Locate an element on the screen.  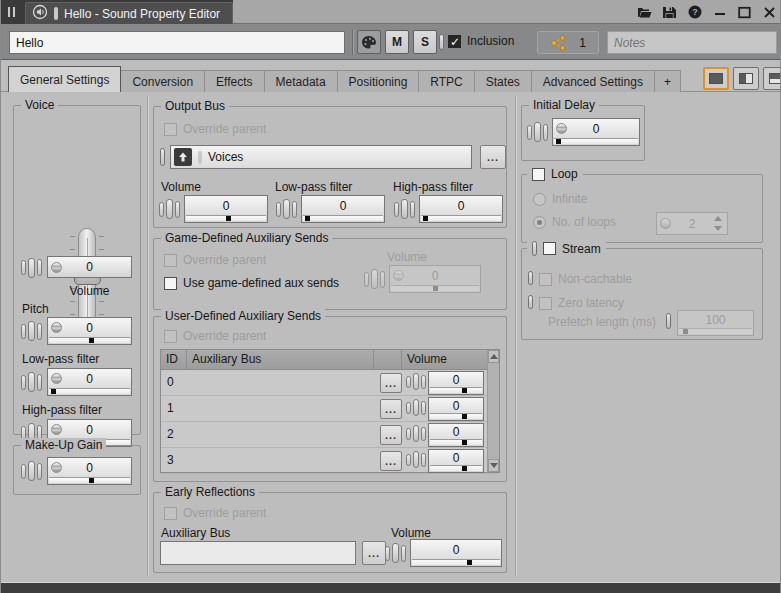
close-icon is located at coordinates (770, 12).